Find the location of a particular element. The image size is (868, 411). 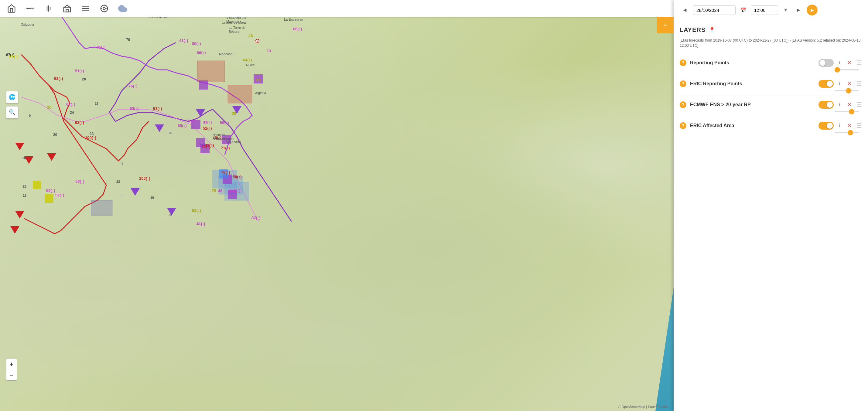

collapse-icon: − is located at coordinates (665, 25).